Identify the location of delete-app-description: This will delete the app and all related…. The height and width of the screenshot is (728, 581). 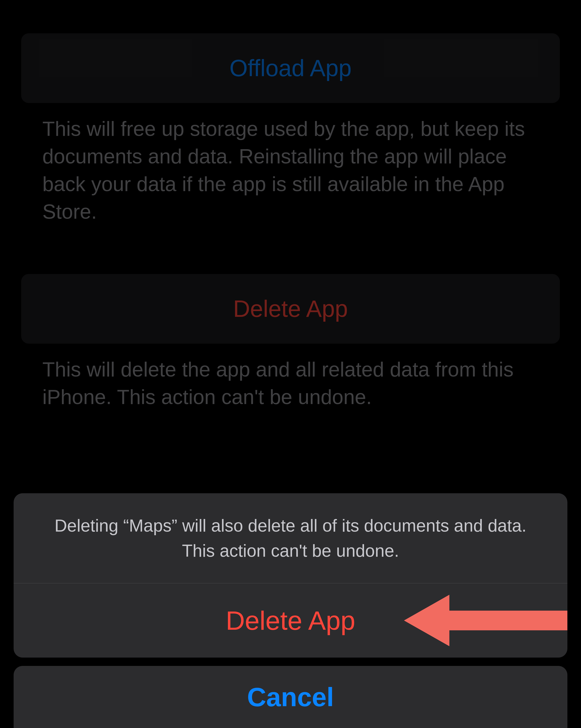
(298, 384).